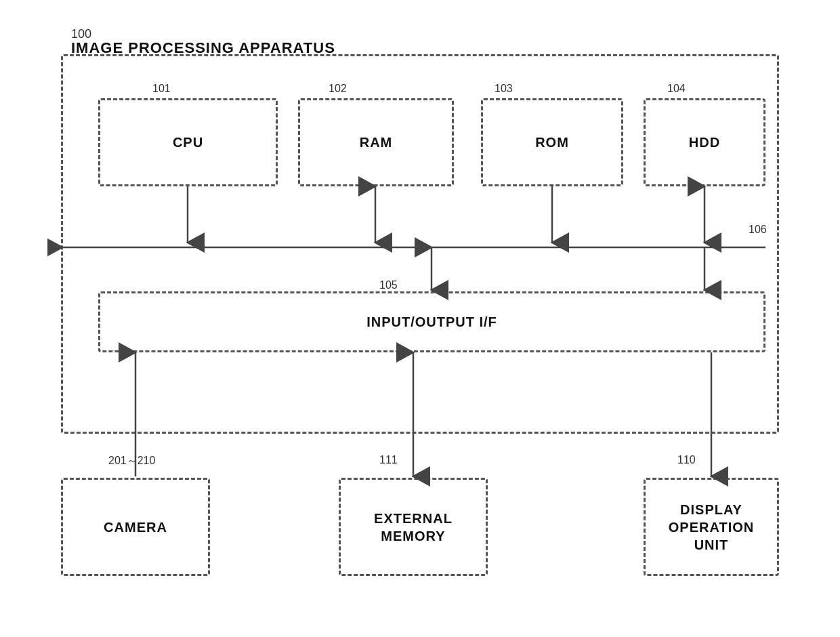 Image resolution: width=840 pixels, height=637 pixels. Describe the element at coordinates (413, 527) in the screenshot. I see `extmem-label: EXTERNAL MEMORY` at that location.